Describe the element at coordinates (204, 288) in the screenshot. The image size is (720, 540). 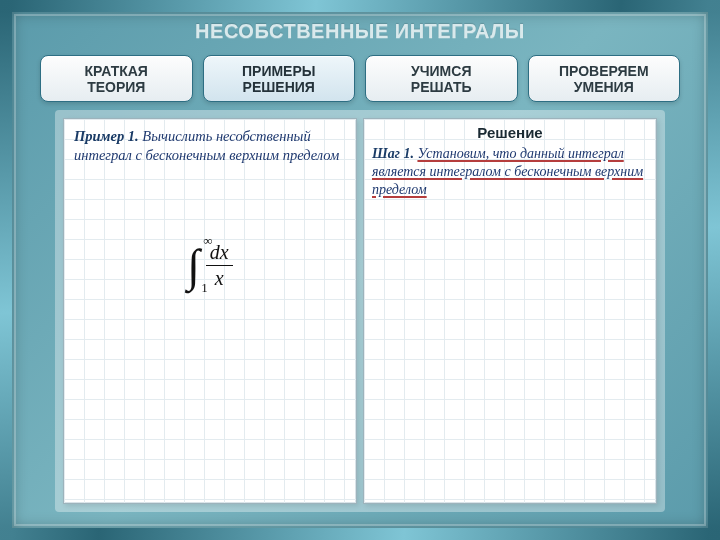
I see `integral-lower: 1` at that location.